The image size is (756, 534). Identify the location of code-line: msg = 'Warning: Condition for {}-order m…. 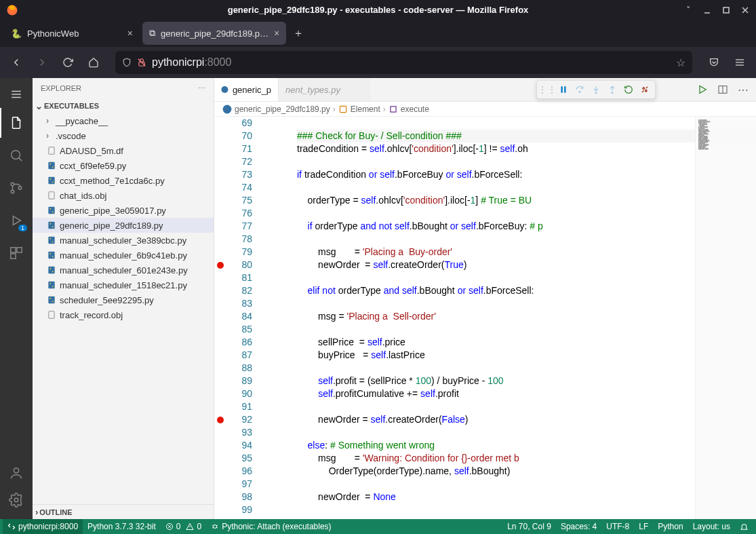
(526, 459).